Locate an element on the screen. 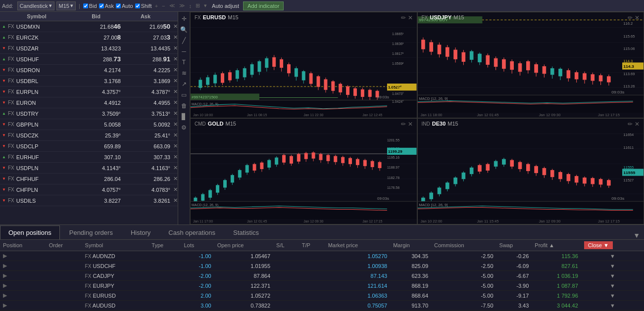  symbol-row: ▼ FX USDCLP 659.89 663.09 ✕ is located at coordinates (89, 146).